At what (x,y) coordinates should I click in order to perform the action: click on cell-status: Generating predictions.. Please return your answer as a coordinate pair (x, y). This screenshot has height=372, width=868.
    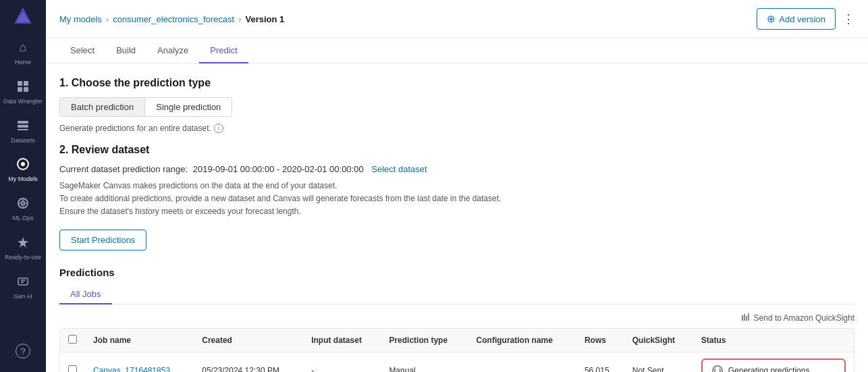
    Looking at the image, I should click on (774, 362).